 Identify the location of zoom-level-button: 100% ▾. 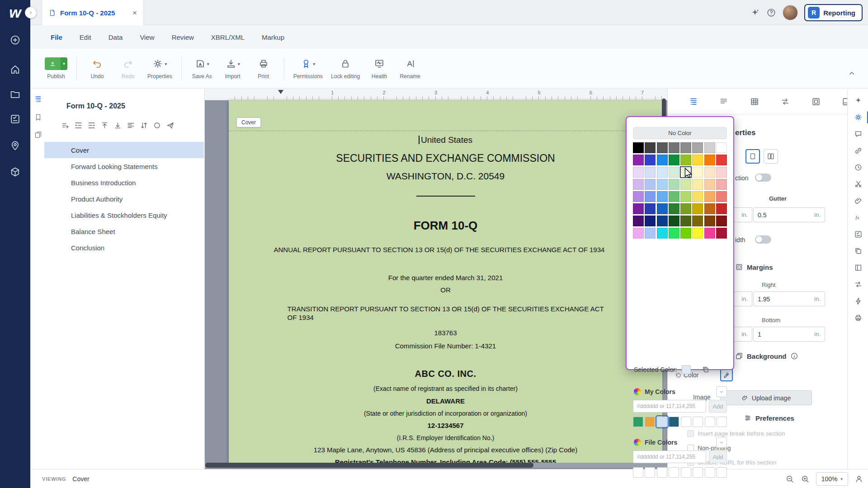
(832, 479).